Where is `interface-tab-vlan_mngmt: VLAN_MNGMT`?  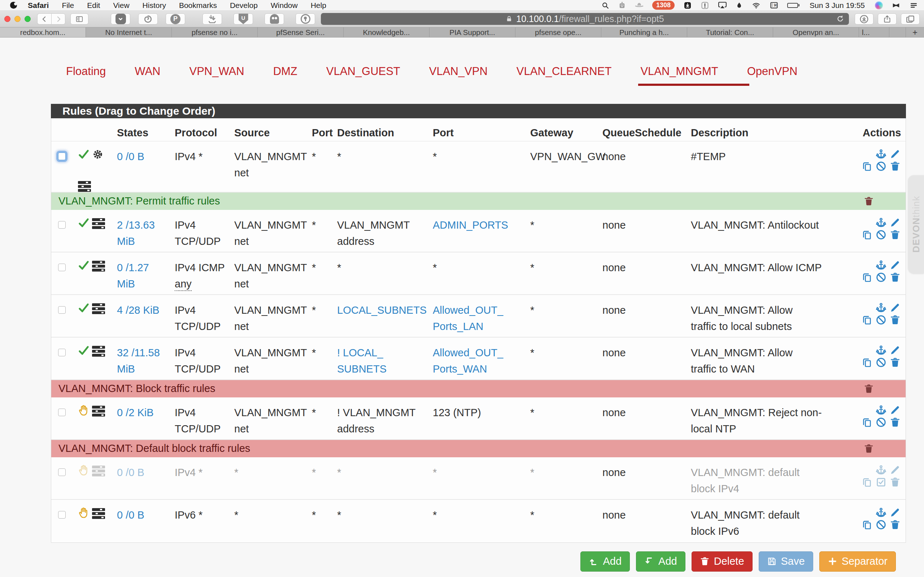 interface-tab-vlan_mngmt: VLAN_MNGMT is located at coordinates (679, 71).